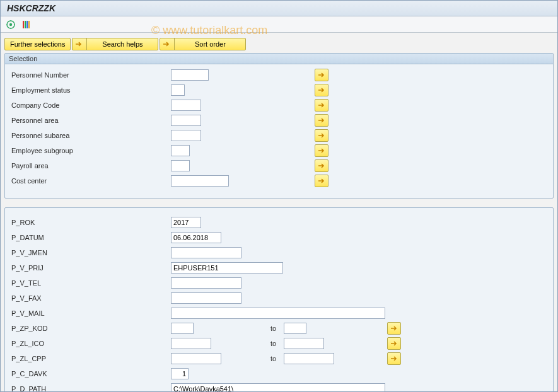 This screenshot has width=558, height=392. Describe the element at coordinates (322, 90) in the screenshot. I see `empstat-multiple-icon` at that location.